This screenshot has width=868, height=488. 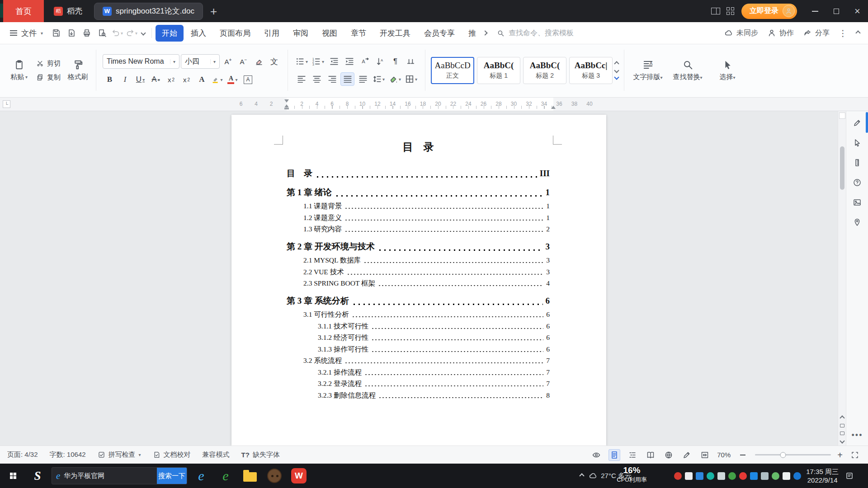 What do you see at coordinates (711, 476) in the screenshot?
I see `teal-app-icon` at bounding box center [711, 476].